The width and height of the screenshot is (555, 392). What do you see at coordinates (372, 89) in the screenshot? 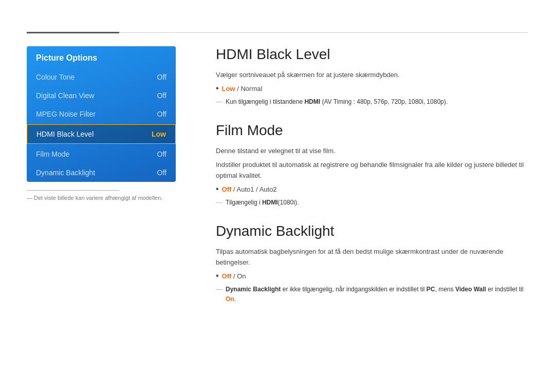
I see `hdmi-bullet: • Low / Normal` at bounding box center [372, 89].